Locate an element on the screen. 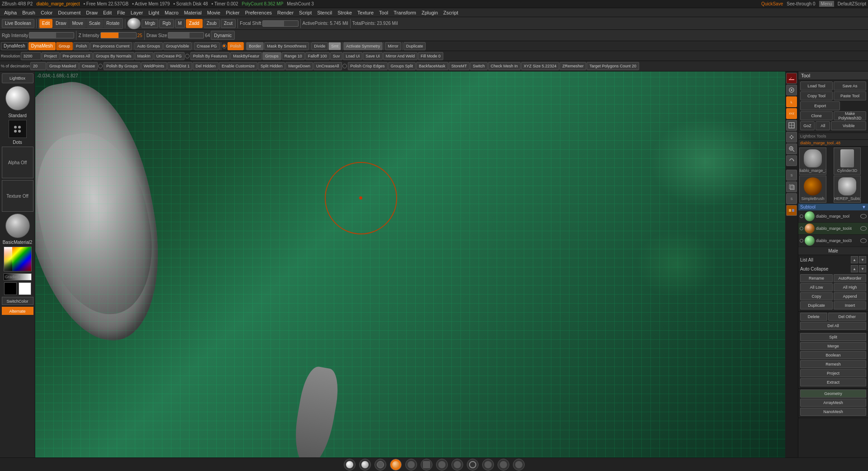  menu-edit: Edit is located at coordinates (108, 13).